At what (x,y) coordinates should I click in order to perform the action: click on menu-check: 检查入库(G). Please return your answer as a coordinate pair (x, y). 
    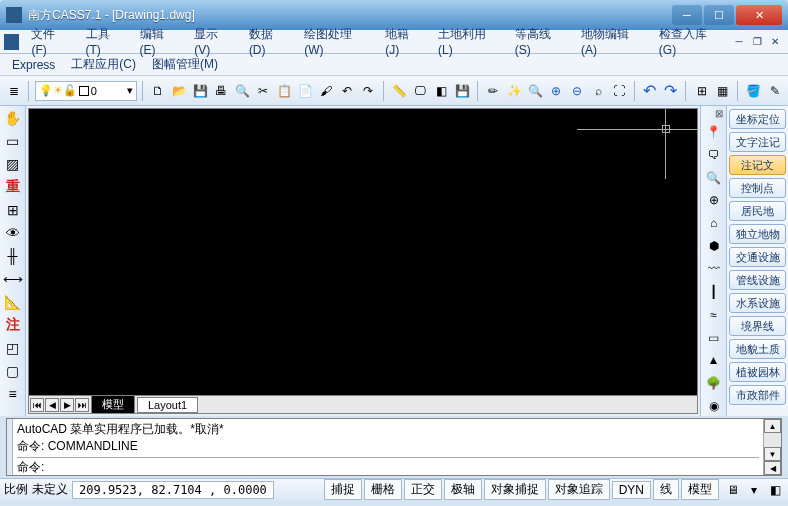
    Looking at the image, I should click on (690, 42).